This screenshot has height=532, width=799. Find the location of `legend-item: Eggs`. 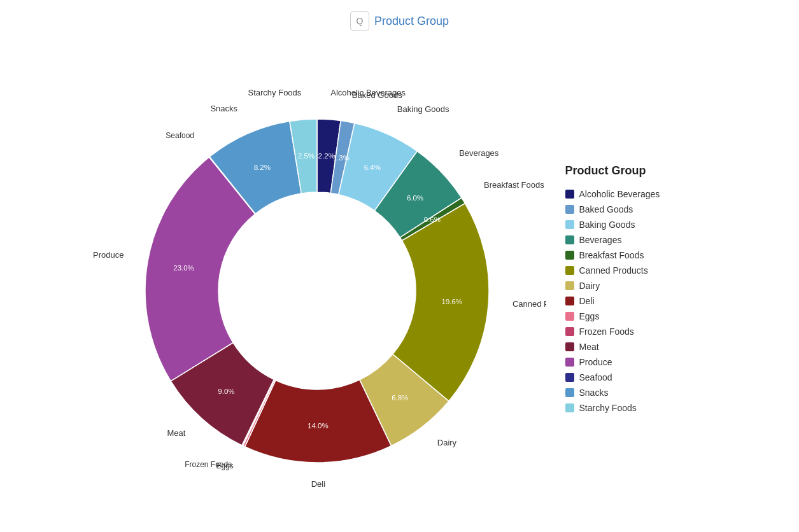

legend-item: Eggs is located at coordinates (639, 316).